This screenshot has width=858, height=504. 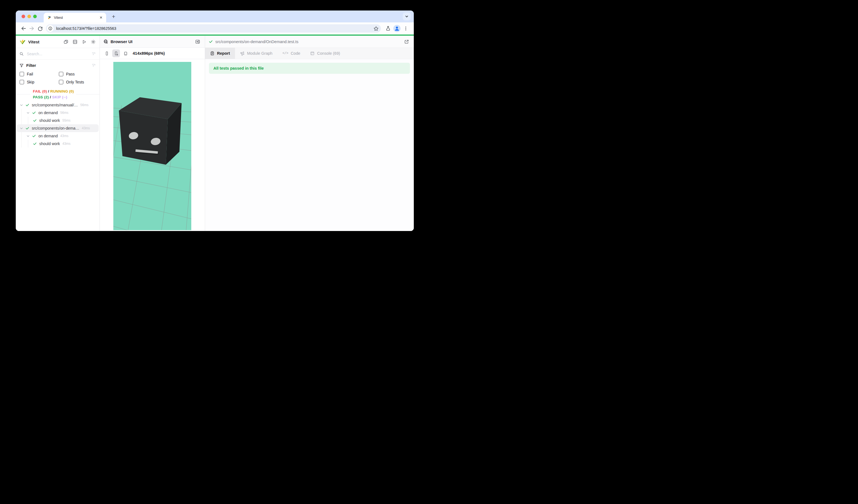 What do you see at coordinates (40, 29) in the screenshot?
I see `reload-button` at bounding box center [40, 29].